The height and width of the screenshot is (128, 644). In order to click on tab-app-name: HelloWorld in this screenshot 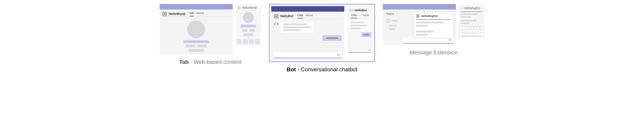, I will do `click(177, 14)`.